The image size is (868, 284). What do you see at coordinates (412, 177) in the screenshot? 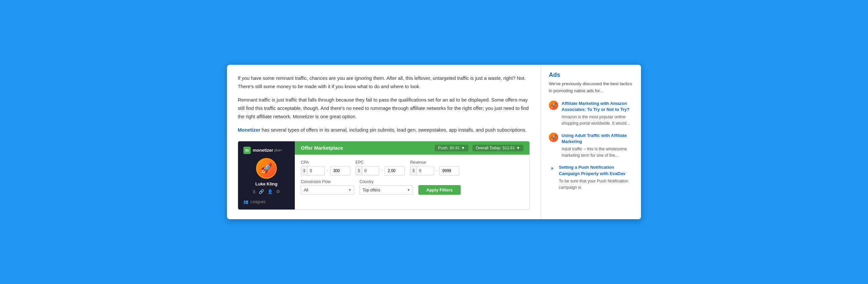
I see `widget-body: CPA $ -` at bounding box center [412, 177].